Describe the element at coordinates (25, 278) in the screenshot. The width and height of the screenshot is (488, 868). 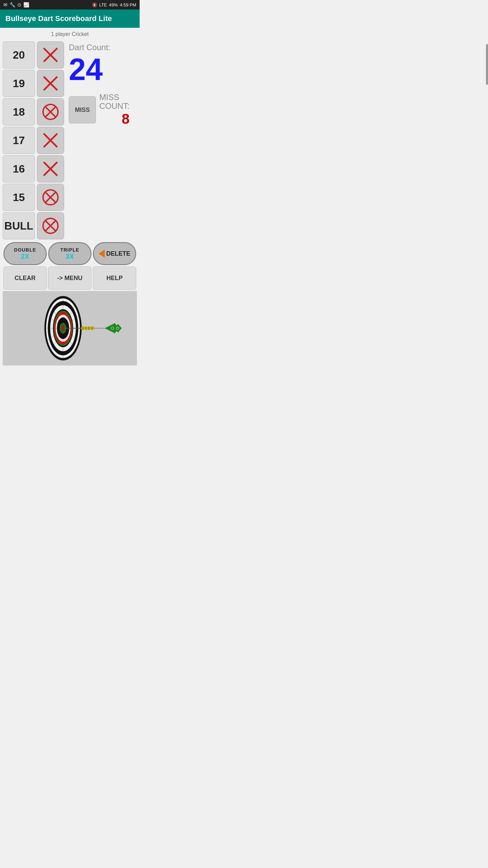
I see `clear-button: CLEAR` at that location.